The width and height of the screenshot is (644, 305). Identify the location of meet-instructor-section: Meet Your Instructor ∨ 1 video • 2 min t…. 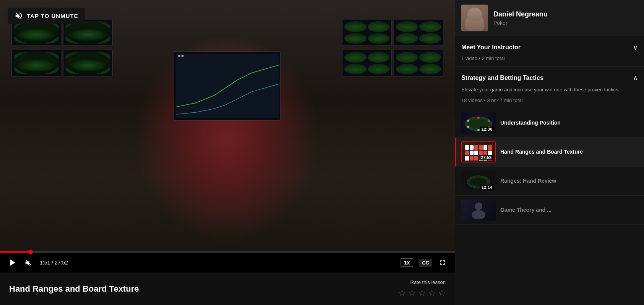
(550, 52).